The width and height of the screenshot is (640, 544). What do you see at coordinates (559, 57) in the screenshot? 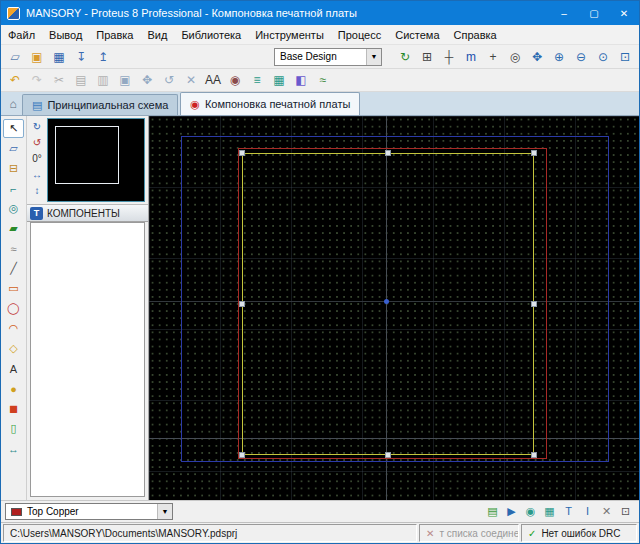
I see `zoom-in-icon: ⊕` at bounding box center [559, 57].